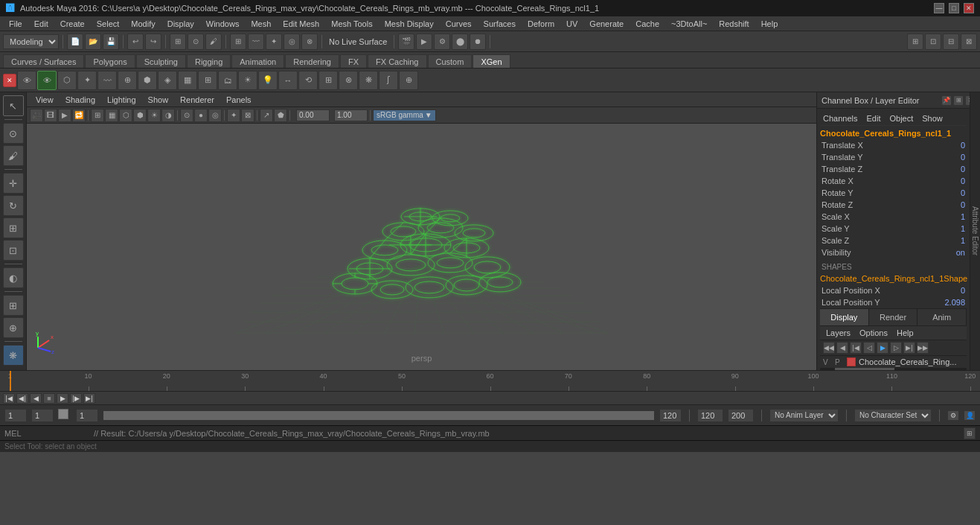 The image size is (980, 525). I want to click on icon-subdiv: ⊞, so click(208, 80).